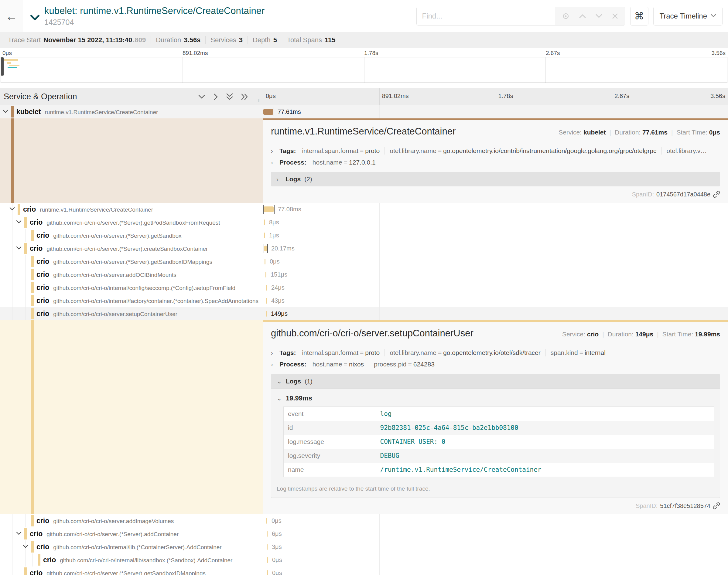 The image size is (728, 575). Describe the element at coordinates (11, 16) in the screenshot. I see `back-button: ←` at that location.